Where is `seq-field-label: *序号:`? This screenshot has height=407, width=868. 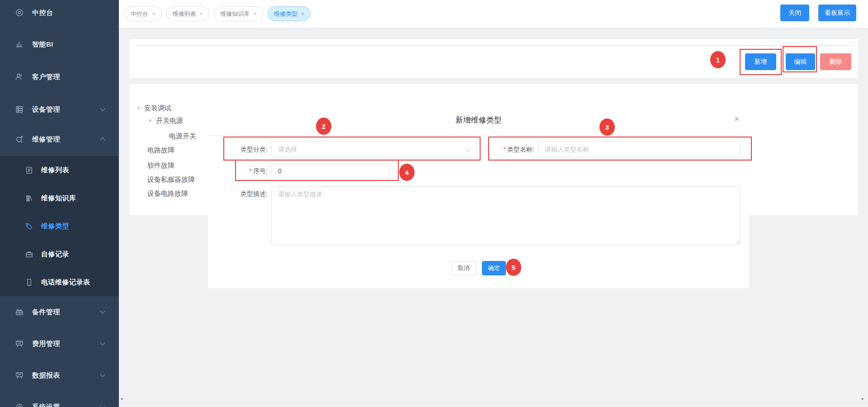
seq-field-label: *序号: is located at coordinates (238, 171).